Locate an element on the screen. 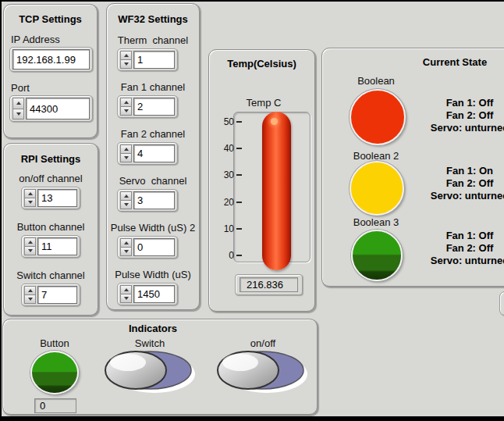 Image resolution: width=504 pixels, height=421 pixels. switch-channel-label: Switch channel is located at coordinates (51, 275).